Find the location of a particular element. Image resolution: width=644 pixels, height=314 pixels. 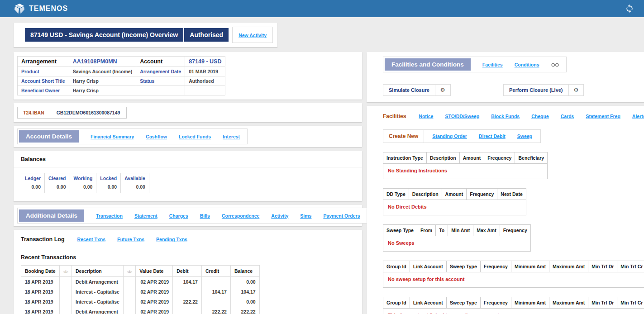

facility-link-block-funds: Block Funds is located at coordinates (505, 116).